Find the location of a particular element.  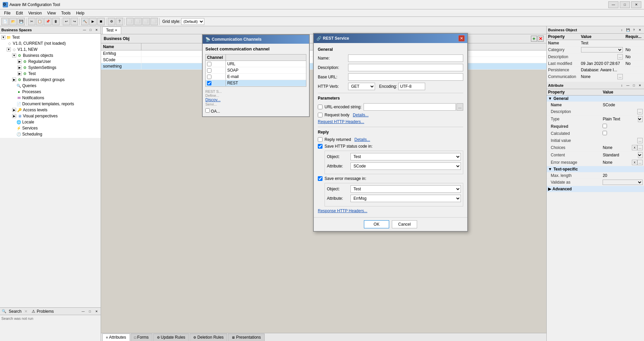

attr-choices-edit-btn: … is located at coordinates (640, 148).